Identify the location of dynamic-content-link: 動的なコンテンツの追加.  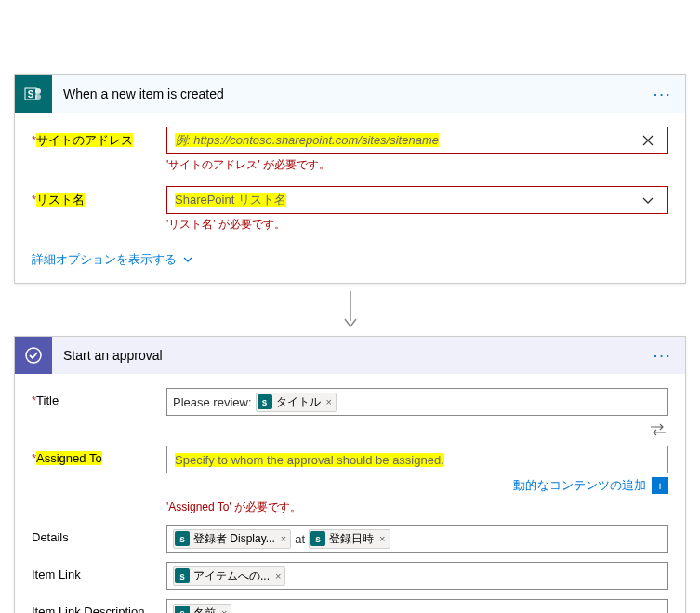
(580, 486).